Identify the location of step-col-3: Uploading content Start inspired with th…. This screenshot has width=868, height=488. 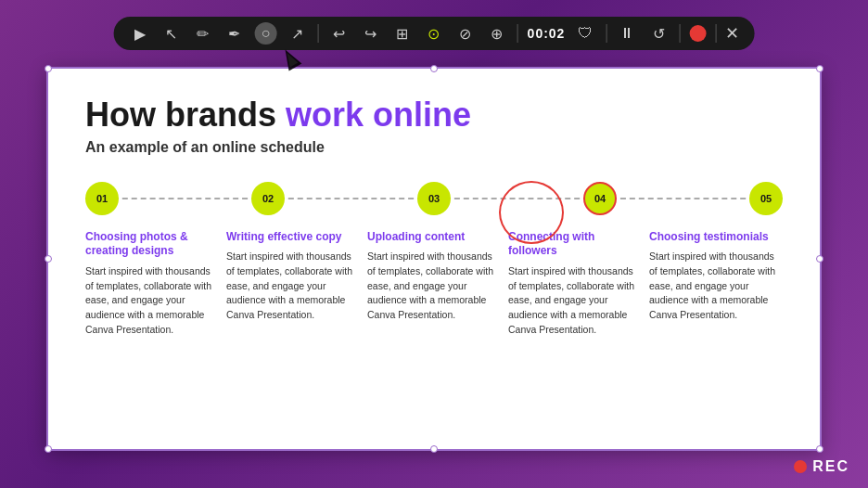
(434, 284).